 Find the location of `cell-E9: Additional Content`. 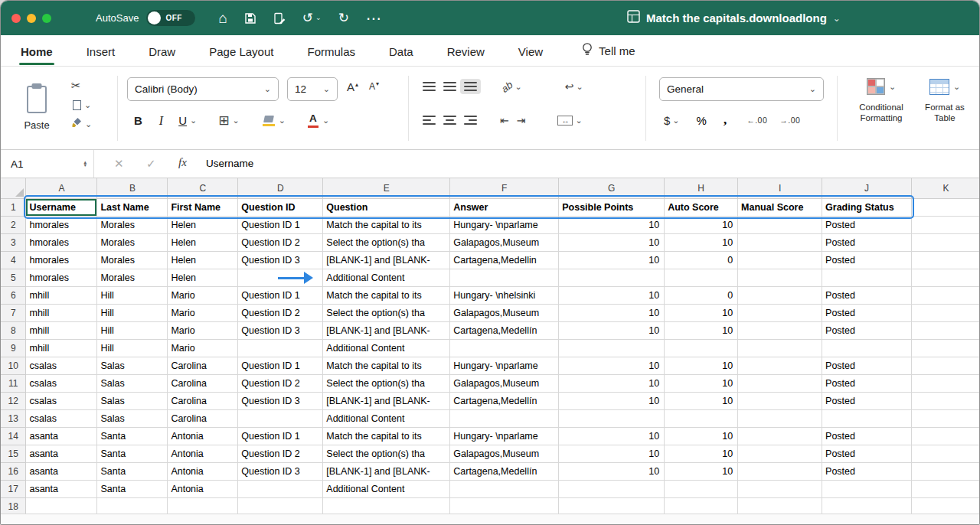

cell-E9: Additional Content is located at coordinates (387, 347).